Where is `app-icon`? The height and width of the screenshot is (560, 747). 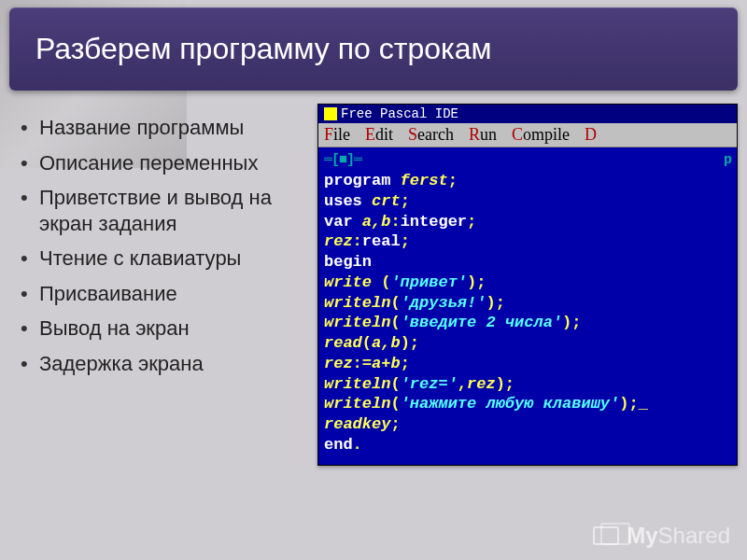 app-icon is located at coordinates (331, 114).